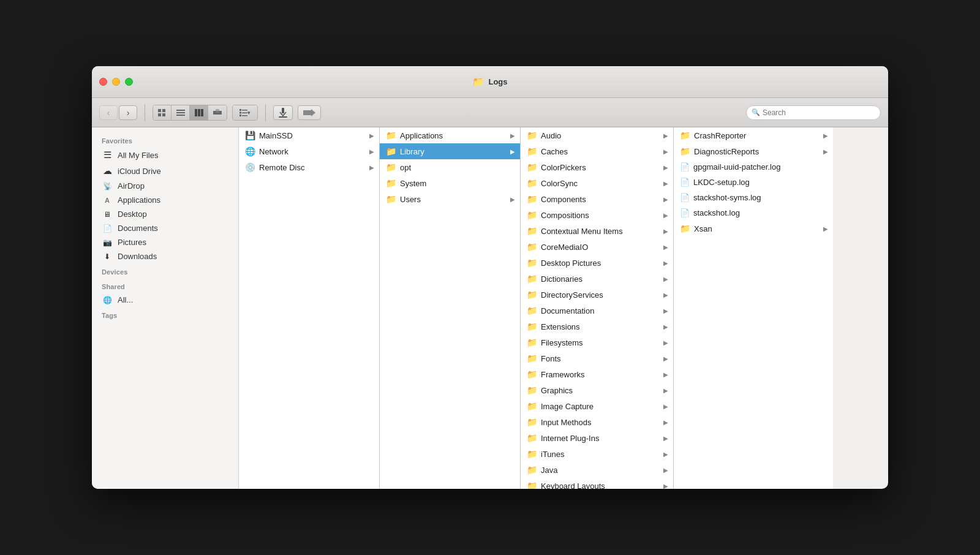  I want to click on col-item-network: 🌐 Network ▶, so click(309, 151).